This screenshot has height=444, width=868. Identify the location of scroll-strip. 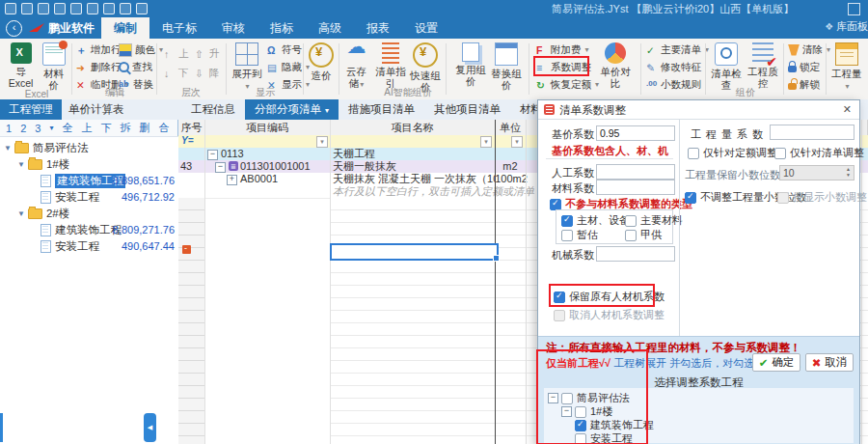
(2, 428).